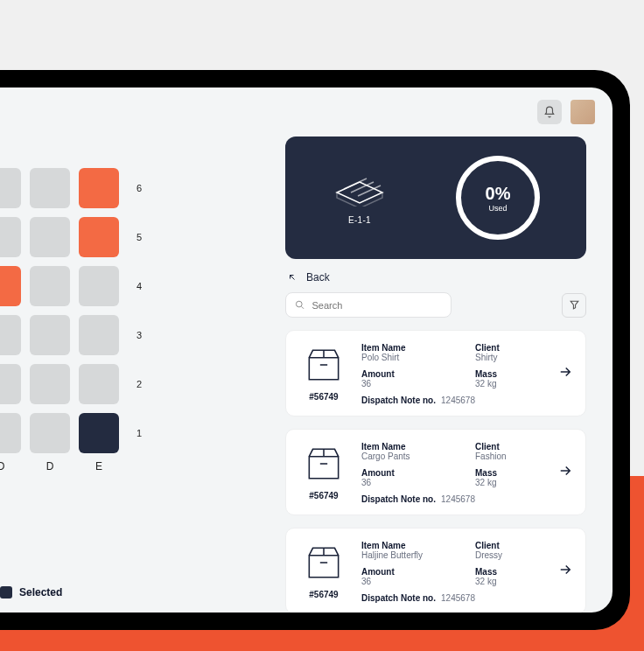  Describe the element at coordinates (360, 220) in the screenshot. I see `rack-id: E-1-1` at that location.